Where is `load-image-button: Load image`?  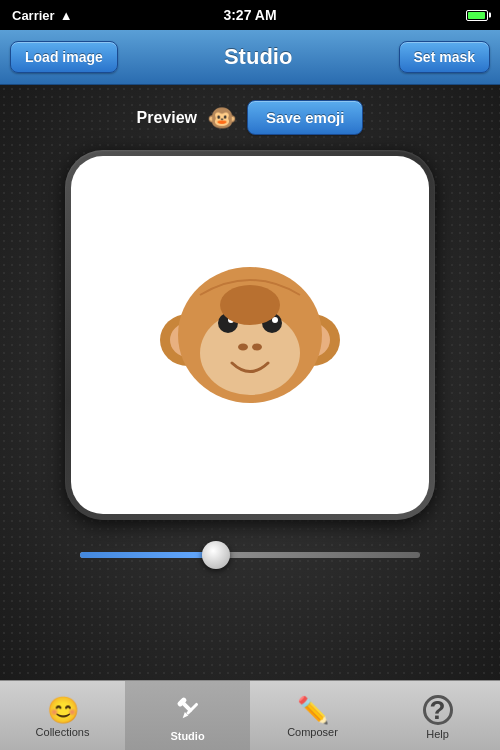
load-image-button: Load image is located at coordinates (64, 57).